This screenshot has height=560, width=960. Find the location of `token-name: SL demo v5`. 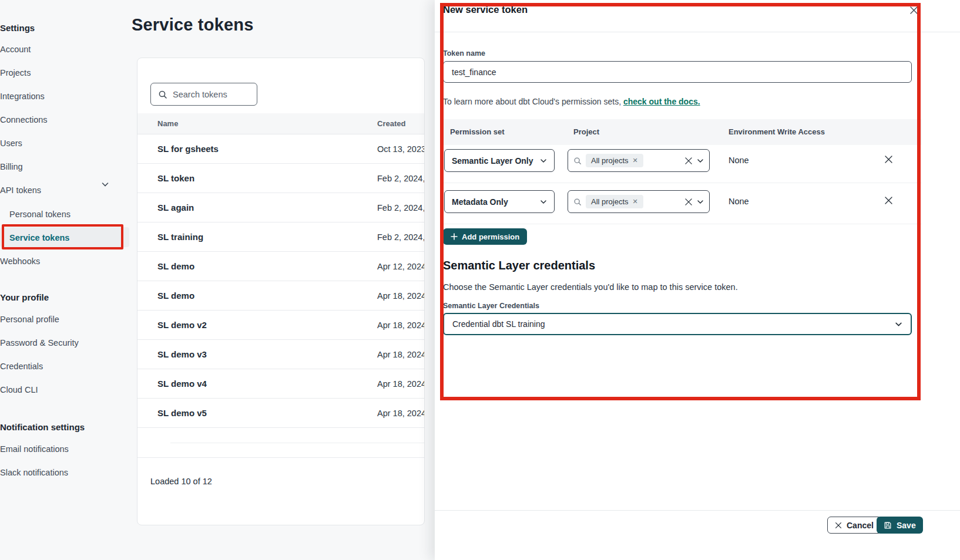

token-name: SL demo v5 is located at coordinates (182, 413).